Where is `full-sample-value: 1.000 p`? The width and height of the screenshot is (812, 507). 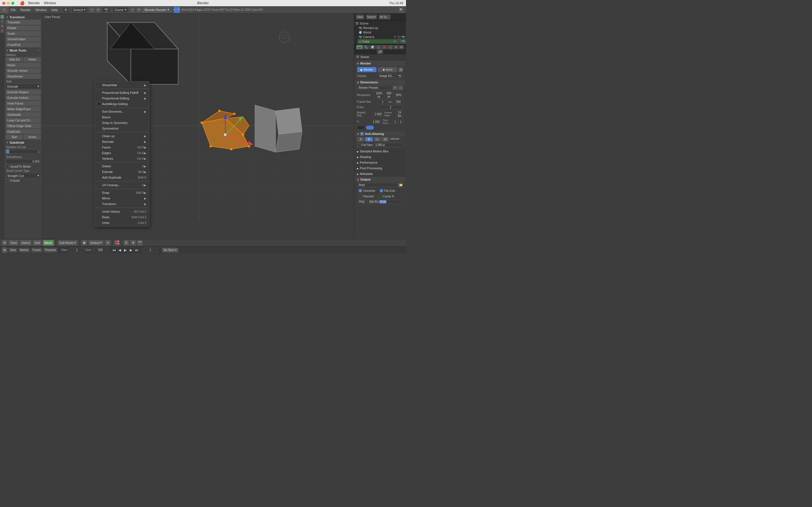 full-sample-value: 1.000 p is located at coordinates (389, 145).